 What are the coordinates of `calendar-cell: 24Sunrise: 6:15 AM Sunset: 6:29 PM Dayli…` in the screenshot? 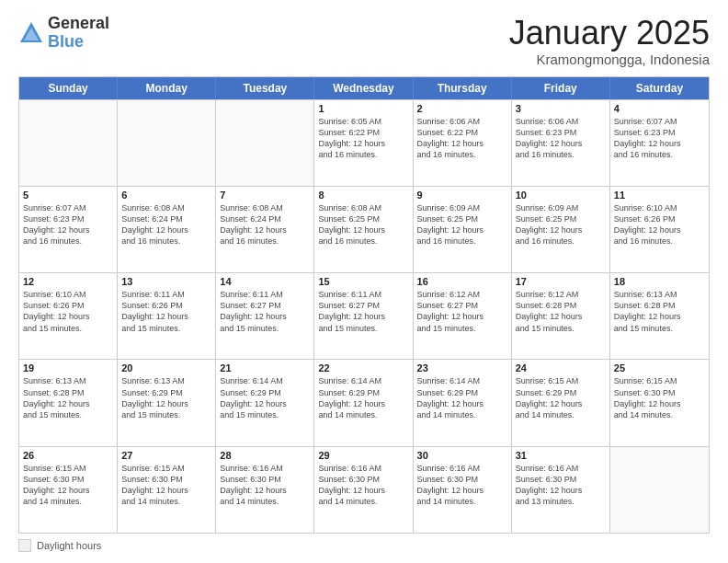 It's located at (561, 403).